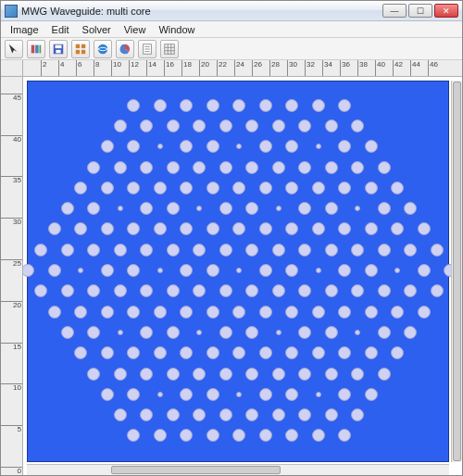  What do you see at coordinates (58, 49) in the screenshot?
I see `save-tool-icon` at bounding box center [58, 49].